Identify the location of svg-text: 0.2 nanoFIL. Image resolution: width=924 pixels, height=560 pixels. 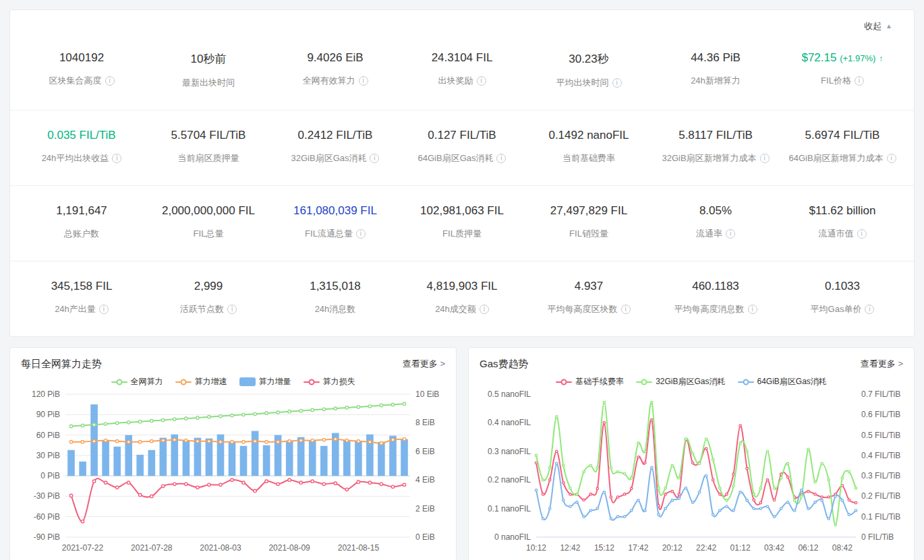
(509, 480).